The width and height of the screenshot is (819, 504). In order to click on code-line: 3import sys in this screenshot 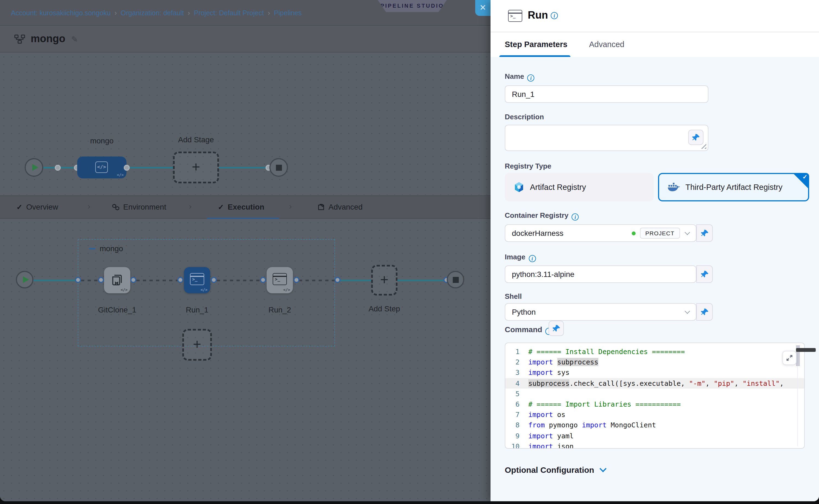, I will do `click(655, 373)`.